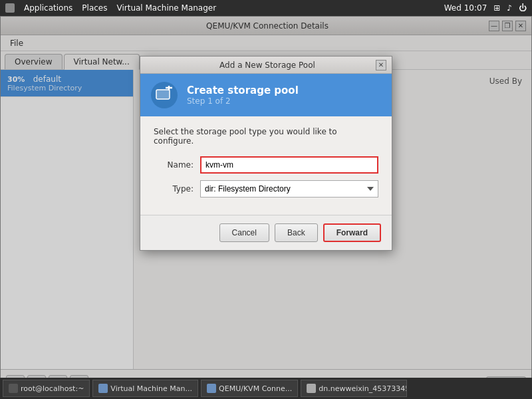  Describe the element at coordinates (289, 189) in the screenshot. I see `type-select: dir: Filesystem Directory` at that location.